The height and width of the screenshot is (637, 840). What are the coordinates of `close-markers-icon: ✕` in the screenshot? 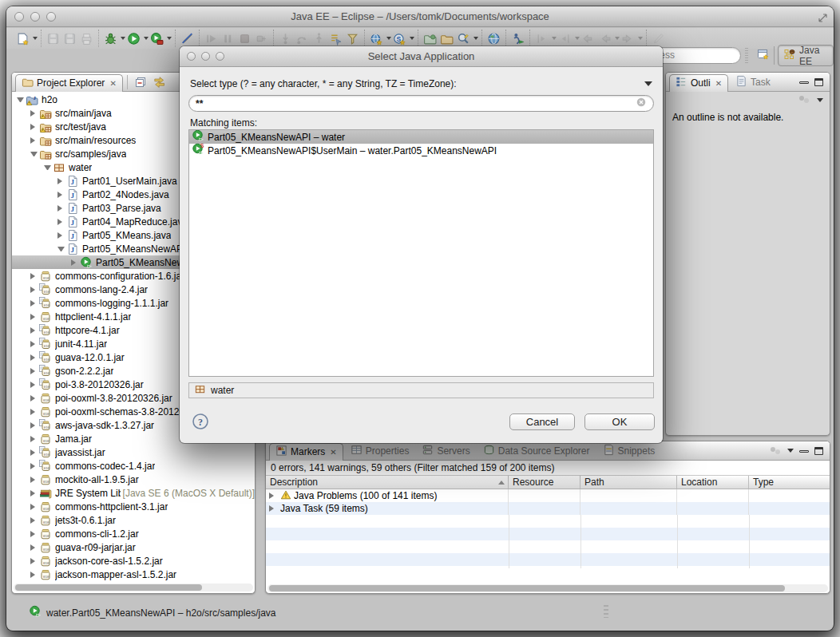 It's located at (333, 452).